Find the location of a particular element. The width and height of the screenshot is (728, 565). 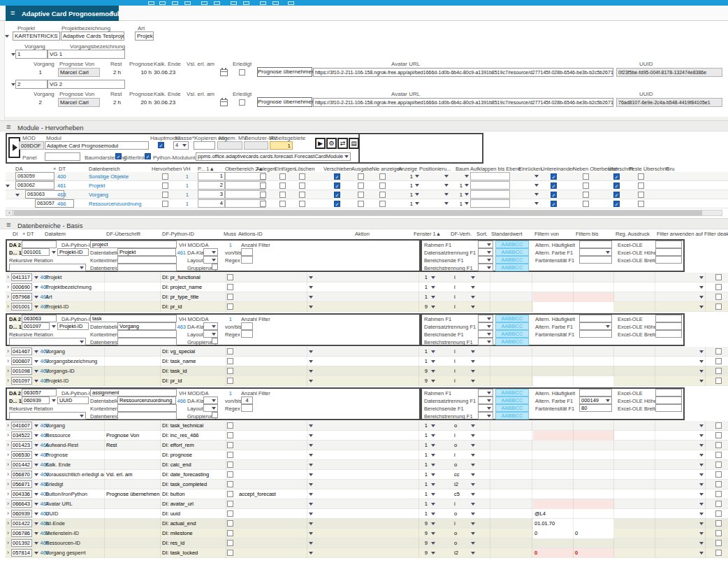

di-field: 000807 is located at coordinates (22, 361).